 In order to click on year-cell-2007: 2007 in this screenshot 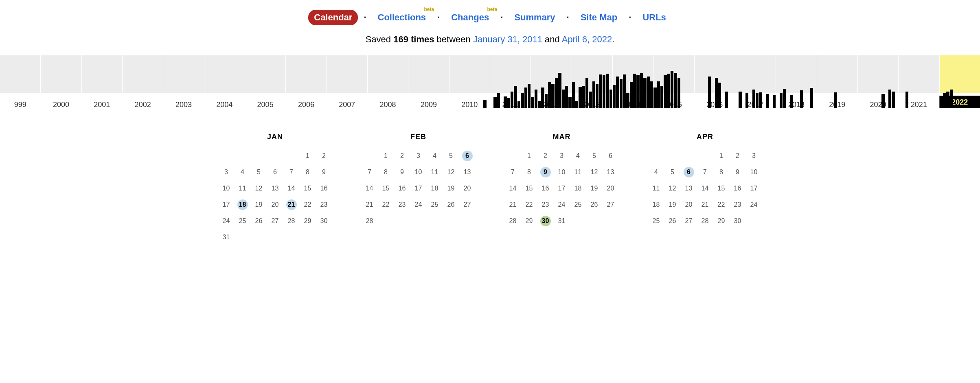, I will do `click(347, 82)`.